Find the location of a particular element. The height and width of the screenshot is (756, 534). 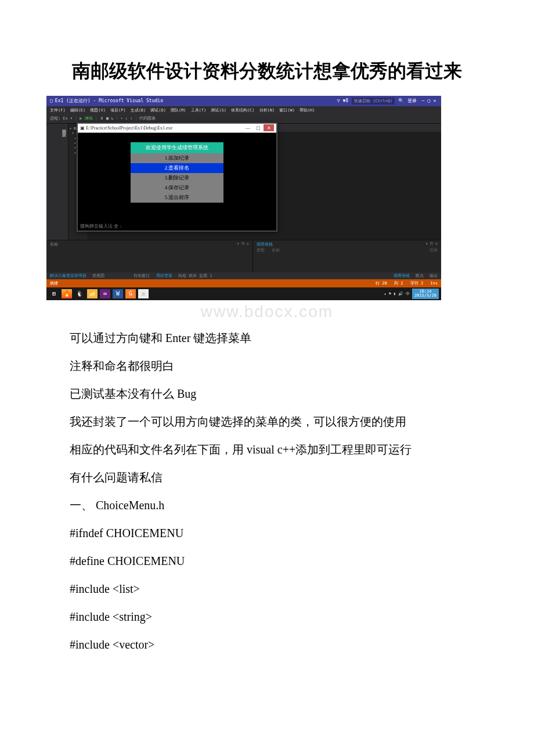

login-link: 登录 is located at coordinates (412, 101).